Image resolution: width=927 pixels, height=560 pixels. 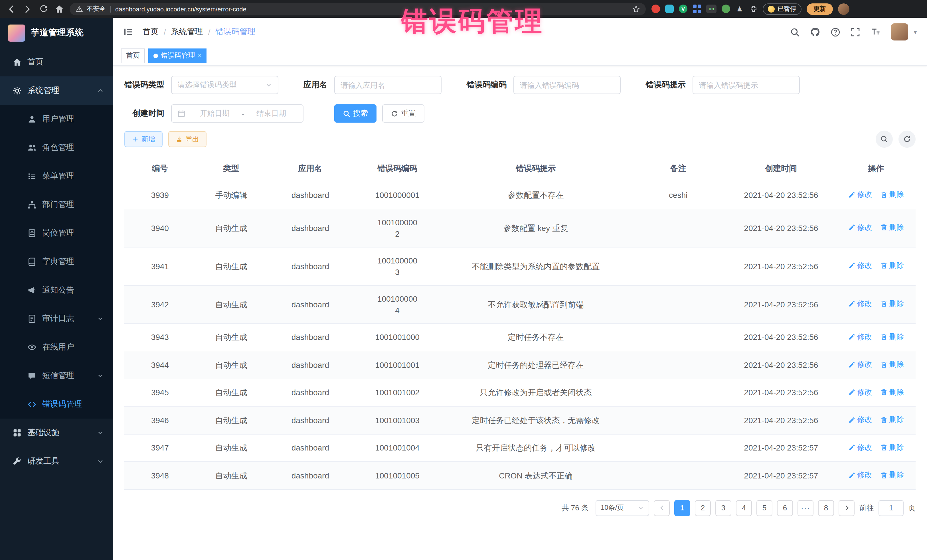 I want to click on sidebar-item-menu: 菜单管理, so click(x=56, y=176).